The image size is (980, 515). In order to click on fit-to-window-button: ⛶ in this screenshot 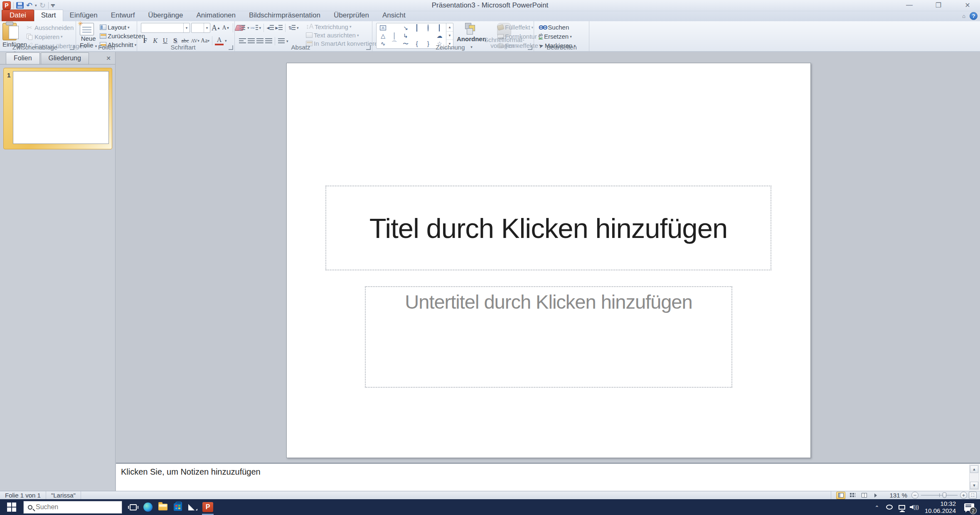, I will do `click(973, 495)`.